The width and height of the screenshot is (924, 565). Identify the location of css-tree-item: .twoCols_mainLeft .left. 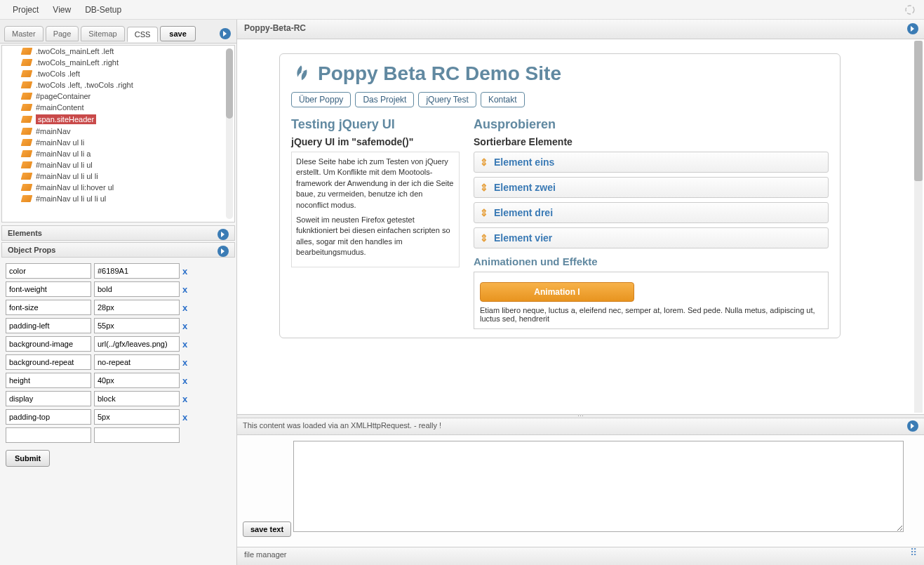
(118, 51).